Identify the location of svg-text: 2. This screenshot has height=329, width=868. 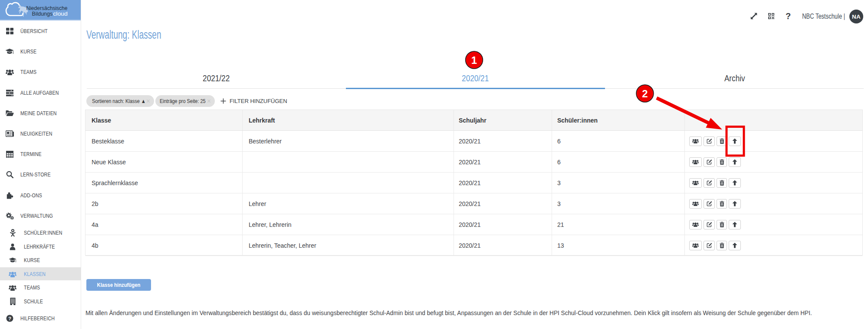
(645, 94).